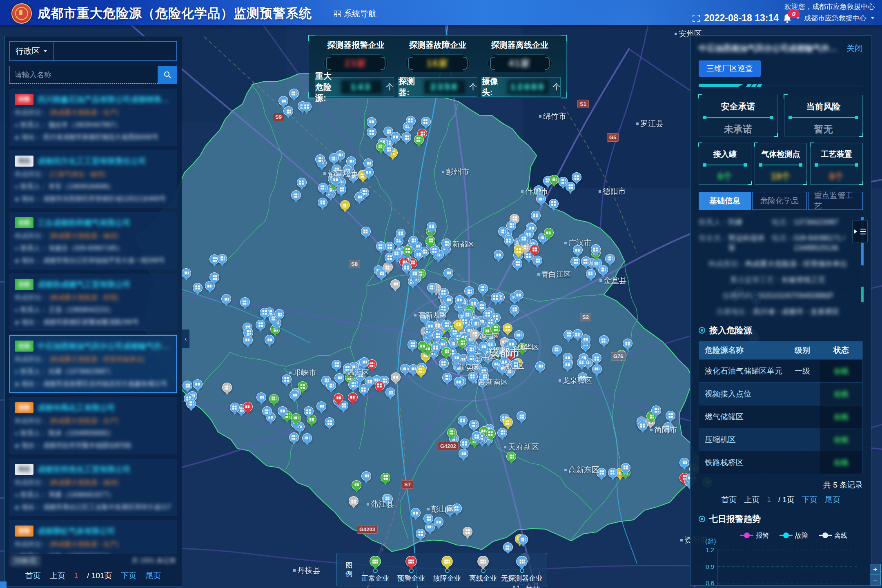 The height and width of the screenshot is (588, 882). What do you see at coordinates (167, 75) in the screenshot?
I see `search-button` at bounding box center [167, 75].